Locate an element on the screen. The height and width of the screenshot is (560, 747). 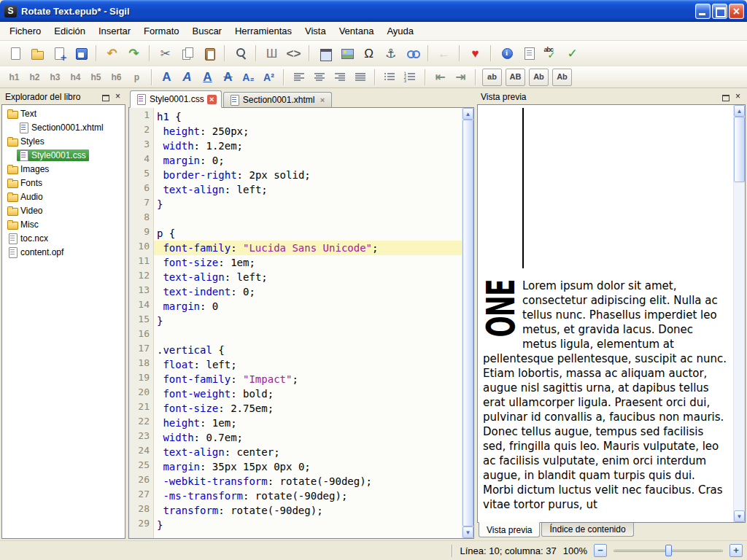
code-line: p { is located at coordinates (308, 233).